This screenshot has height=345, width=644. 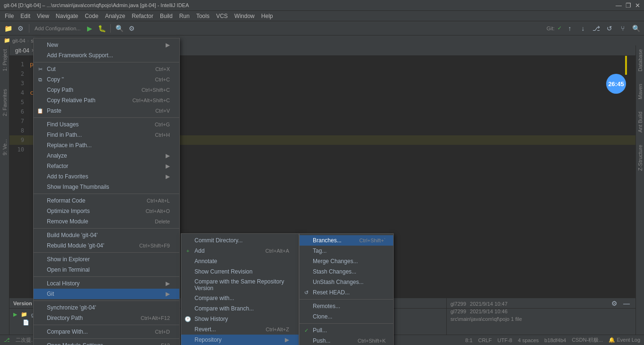 What do you see at coordinates (106, 259) in the screenshot?
I see `ctx-show-in-explorer: Show in Explorer` at bounding box center [106, 259].